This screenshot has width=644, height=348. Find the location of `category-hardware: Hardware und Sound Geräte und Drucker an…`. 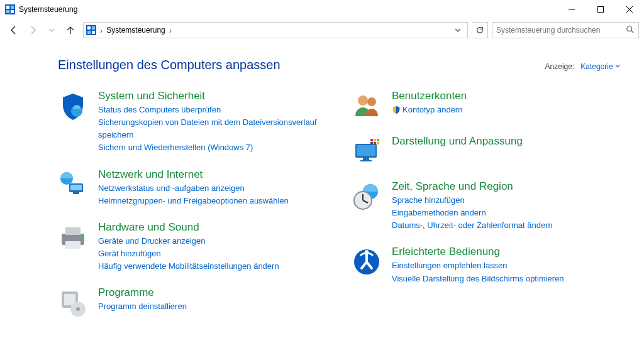

category-hardware: Hardware und Sound Geräte und Drucker an… is located at coordinates (192, 247).